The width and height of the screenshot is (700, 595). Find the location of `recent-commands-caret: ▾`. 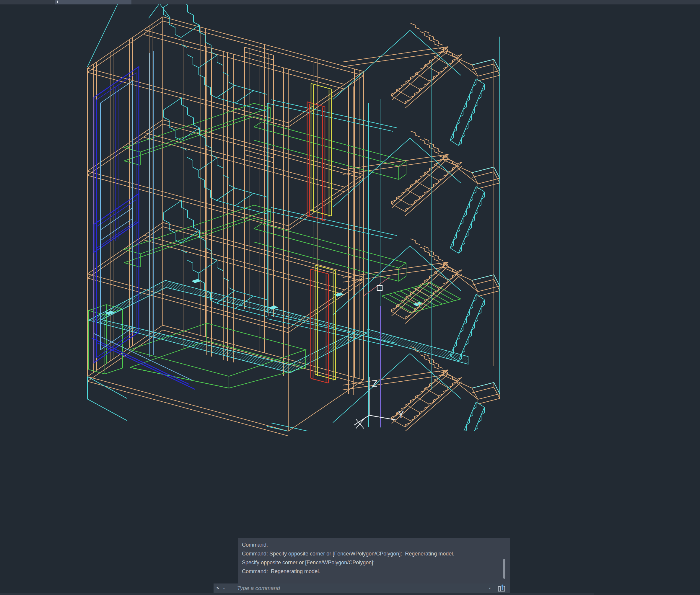

recent-commands-caret: ▾ is located at coordinates (490, 588).